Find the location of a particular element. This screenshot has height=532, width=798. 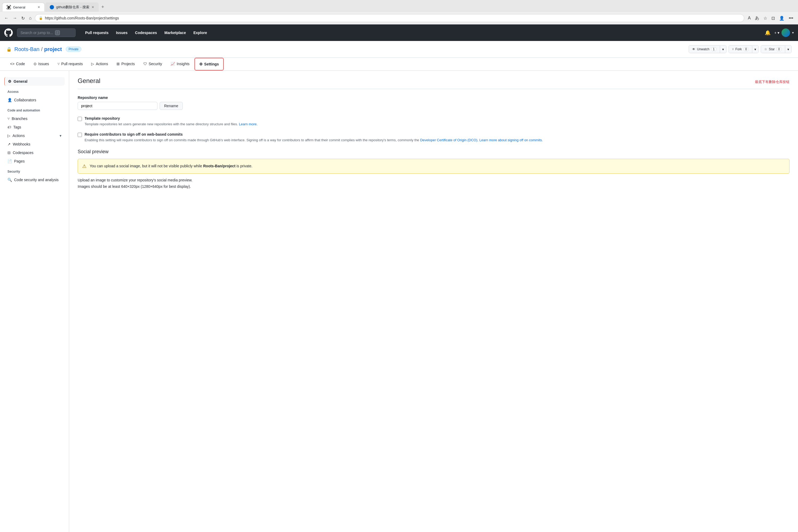

fork-button: ⑂ Fork 0 is located at coordinates (740, 49).